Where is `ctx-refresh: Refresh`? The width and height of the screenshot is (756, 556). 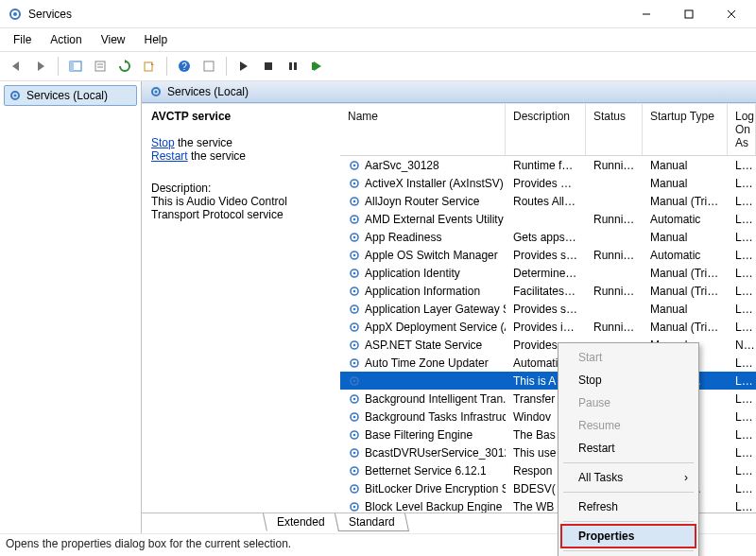 ctx-refresh: Refresh is located at coordinates (628, 507).